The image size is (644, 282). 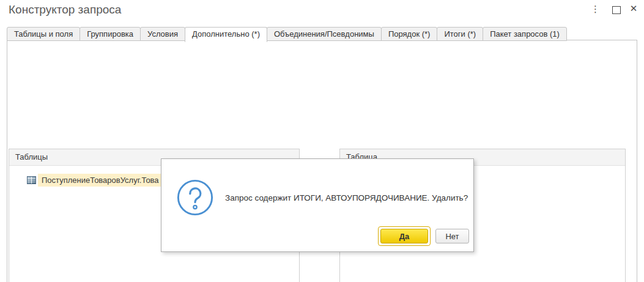 I want to click on tab-additional: Дополнительно (*), so click(x=226, y=34).